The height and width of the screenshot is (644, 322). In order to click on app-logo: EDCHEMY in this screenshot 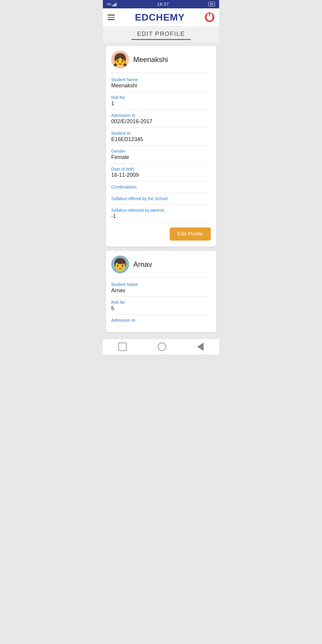, I will do `click(160, 17)`.